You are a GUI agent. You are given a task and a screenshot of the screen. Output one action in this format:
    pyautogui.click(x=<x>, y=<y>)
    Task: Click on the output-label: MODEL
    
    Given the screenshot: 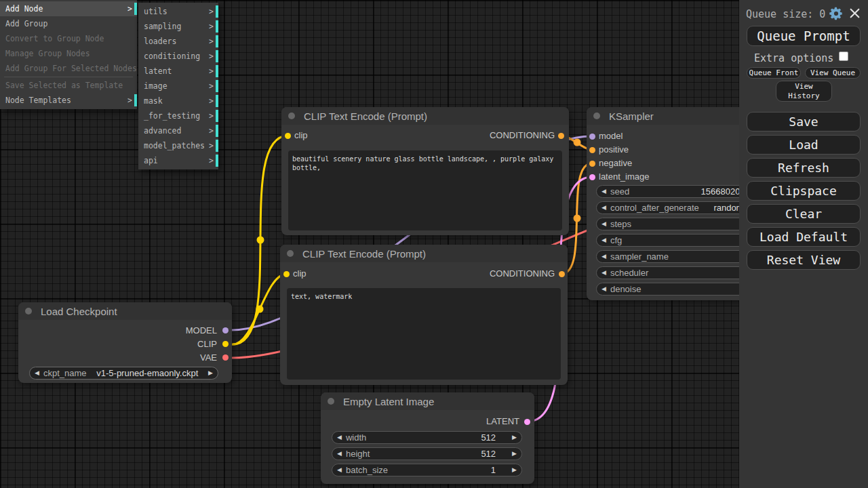 What is the action you would take?
    pyautogui.click(x=201, y=331)
    